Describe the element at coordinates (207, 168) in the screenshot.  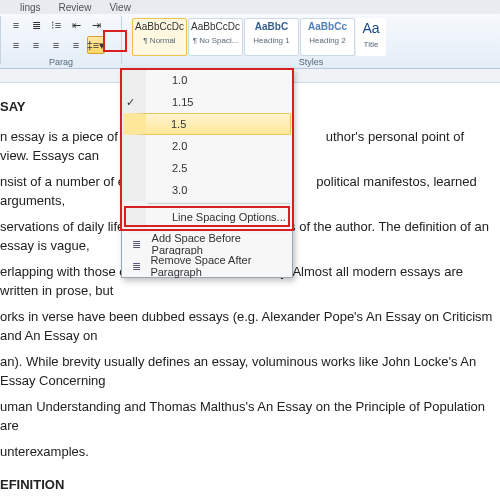
I see `spacing-2-5: 2.5` at that location.